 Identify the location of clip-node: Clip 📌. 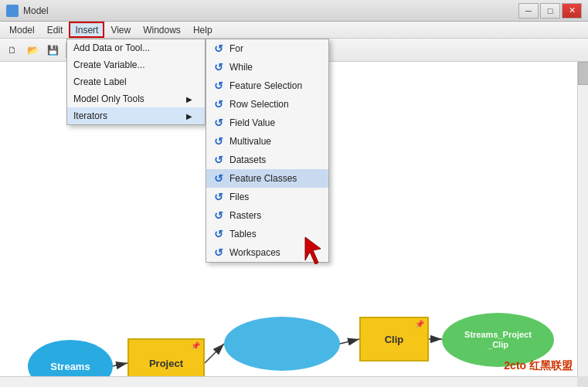
(394, 339).